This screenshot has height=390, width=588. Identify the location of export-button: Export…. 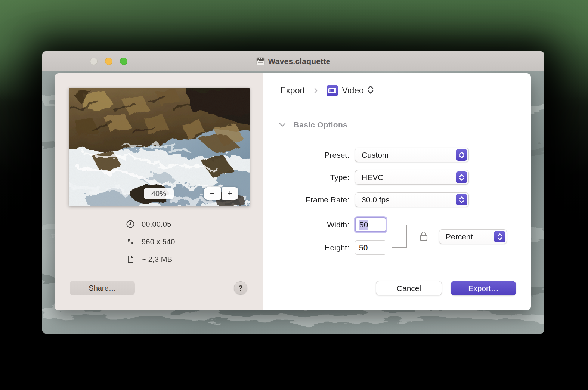
(483, 288).